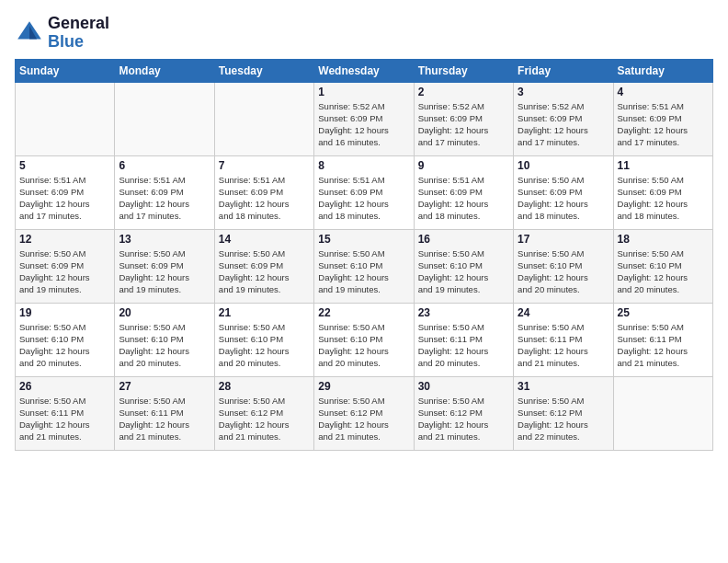 This screenshot has height=563, width=728. I want to click on day-number: 22, so click(364, 313).